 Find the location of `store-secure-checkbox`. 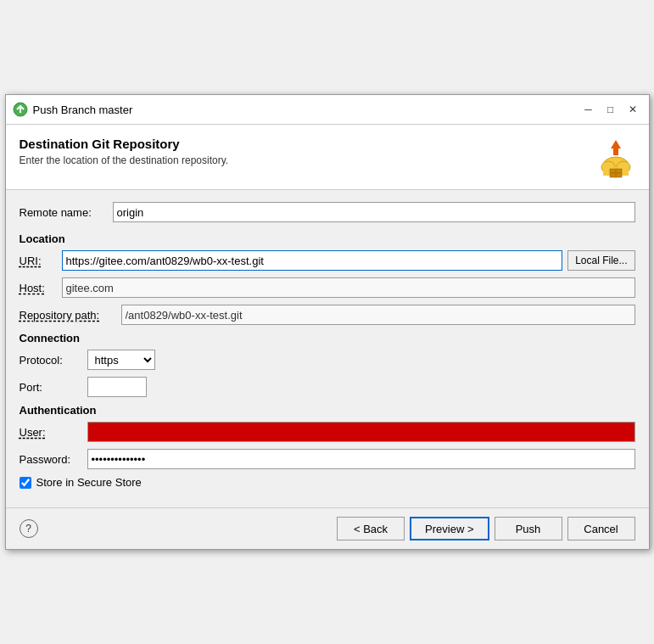

store-secure-checkbox is located at coordinates (25, 483).